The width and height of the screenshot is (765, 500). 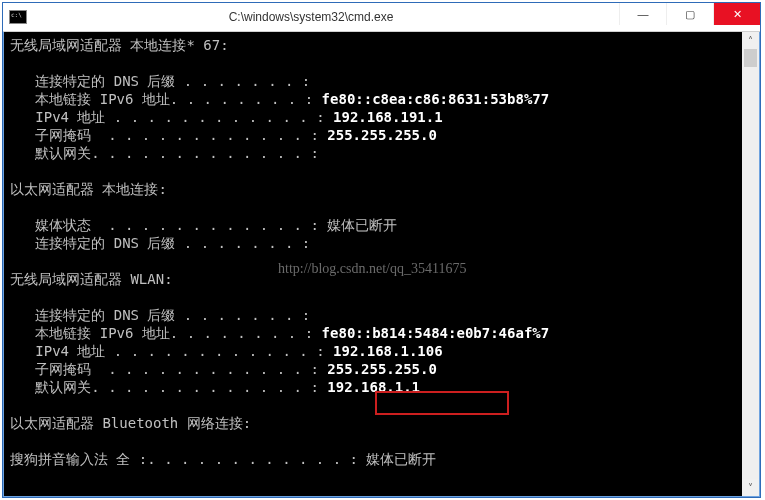 What do you see at coordinates (18, 17) in the screenshot?
I see `cmd-icon` at bounding box center [18, 17].